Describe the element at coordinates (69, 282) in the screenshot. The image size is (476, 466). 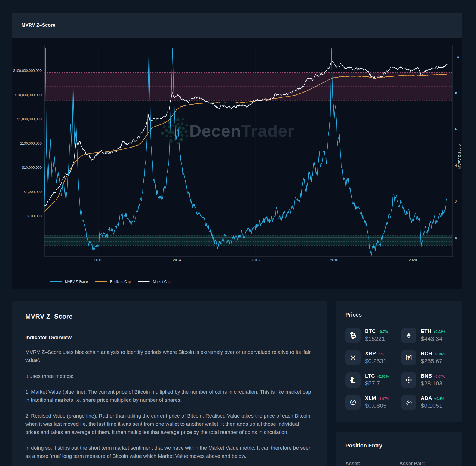
I see `legend-item-mvrv-z-score: MVRV Z-Score` at that location.